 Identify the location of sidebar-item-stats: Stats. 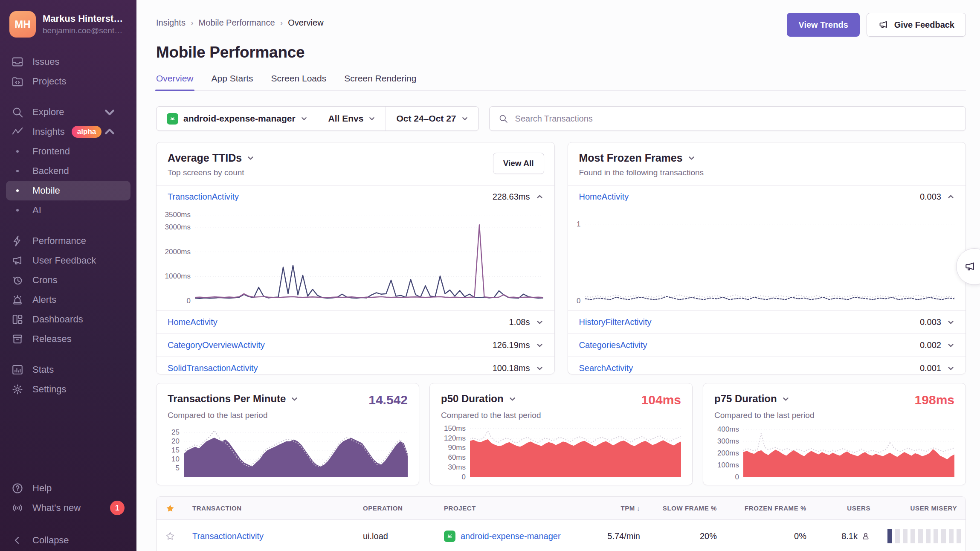
(68, 370).